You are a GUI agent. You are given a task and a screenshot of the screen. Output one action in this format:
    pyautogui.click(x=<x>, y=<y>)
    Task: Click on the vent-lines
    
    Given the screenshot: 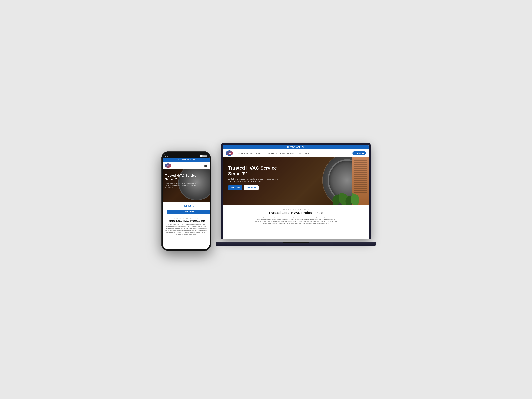 What is the action you would take?
    pyautogui.click(x=360, y=176)
    